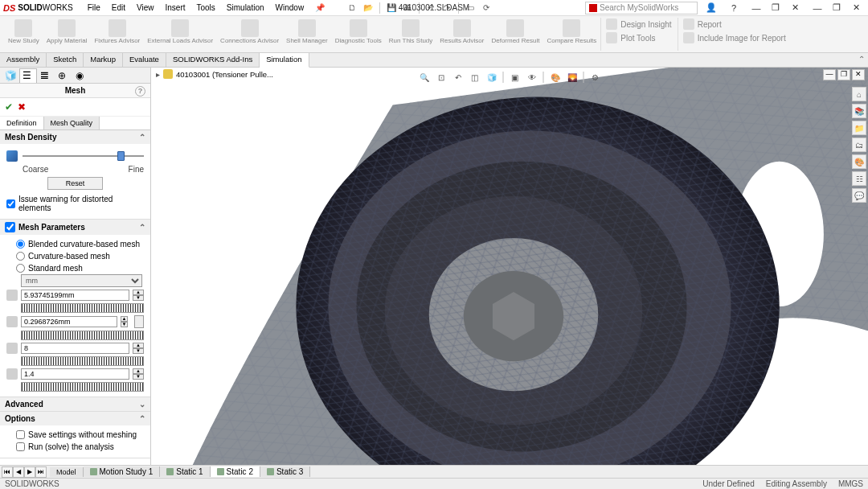 This screenshot has width=868, height=489. Describe the element at coordinates (9, 107) in the screenshot. I see `ok-button: ✔` at that location.